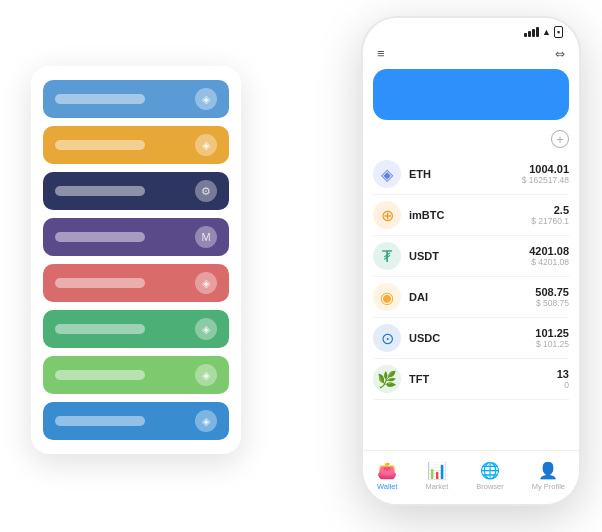 The width and height of the screenshot is (602, 532). I want to click on phone-header: ≡ ⇔, so click(471, 56).